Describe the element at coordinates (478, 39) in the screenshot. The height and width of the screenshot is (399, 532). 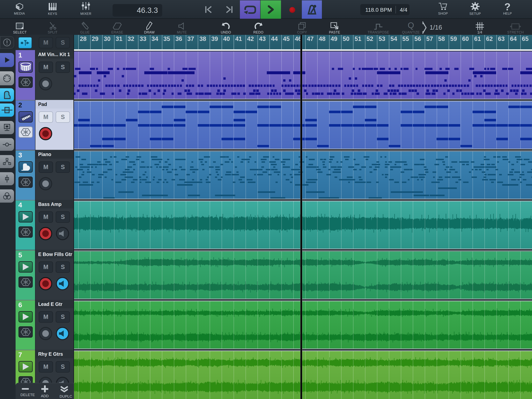
I see `svg-text: 61` at that location.